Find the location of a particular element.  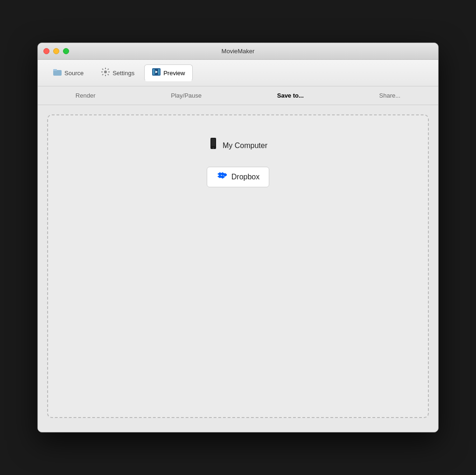

close-button is located at coordinates (47, 51).